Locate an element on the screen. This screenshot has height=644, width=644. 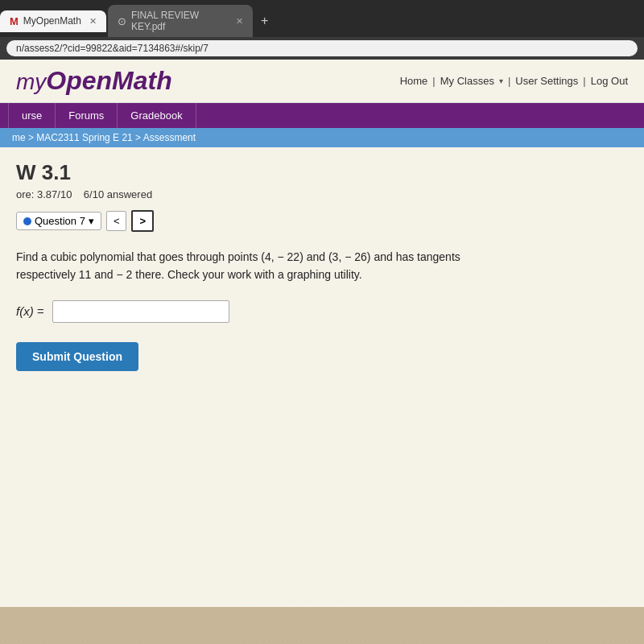
prev-question-button: < is located at coordinates (117, 221).